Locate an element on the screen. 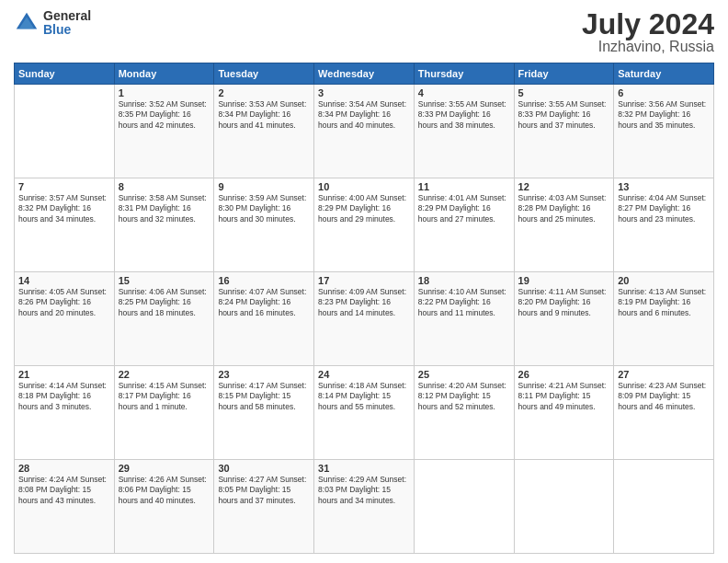 This screenshot has height=563, width=728. day-info: Sunrise: 4:17 AM Sunset: 8:15 PM Dayligh… is located at coordinates (264, 396).